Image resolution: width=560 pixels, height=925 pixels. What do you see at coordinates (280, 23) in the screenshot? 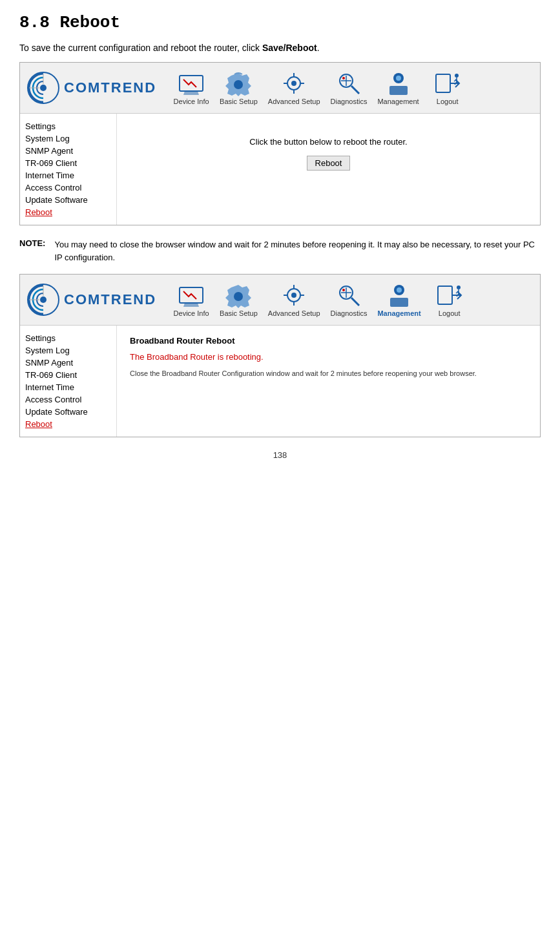
I see `page-title: 8.8 Reboot` at bounding box center [280, 23].